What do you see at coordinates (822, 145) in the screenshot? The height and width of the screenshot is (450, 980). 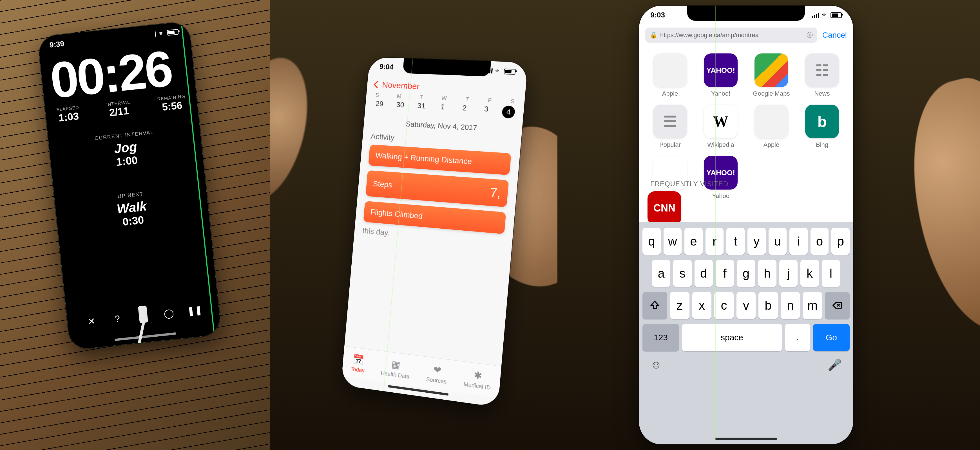 I see `favorite-label: Bing` at bounding box center [822, 145].